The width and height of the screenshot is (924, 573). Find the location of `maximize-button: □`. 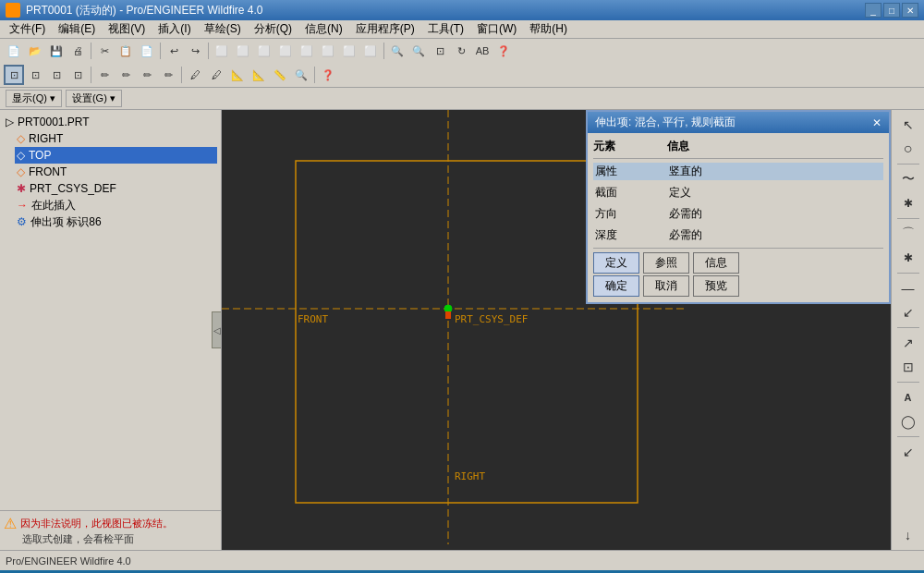

maximize-button: □ is located at coordinates (892, 10).